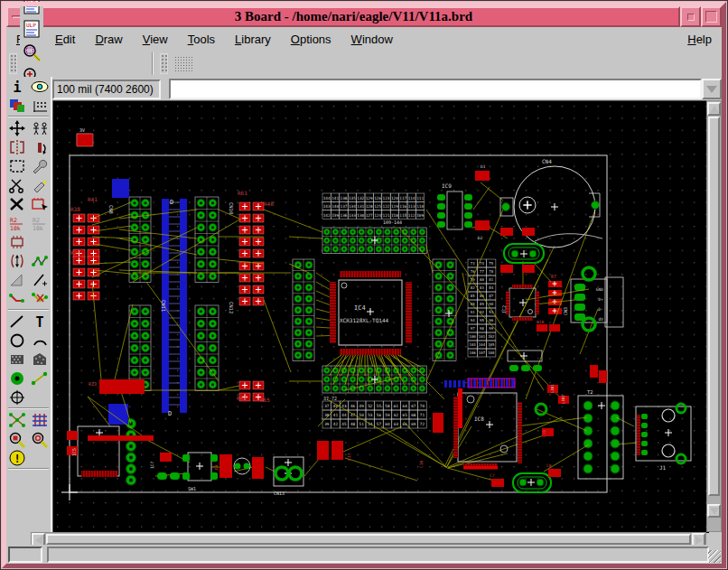 The height and width of the screenshot is (570, 728). I want to click on auto-tool, so click(40, 420).